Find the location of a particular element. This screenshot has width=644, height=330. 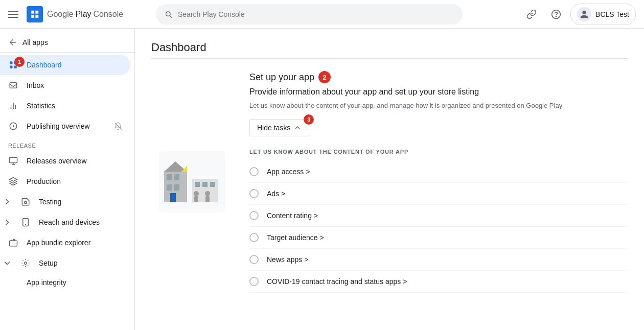

testing-icon is located at coordinates (26, 202).